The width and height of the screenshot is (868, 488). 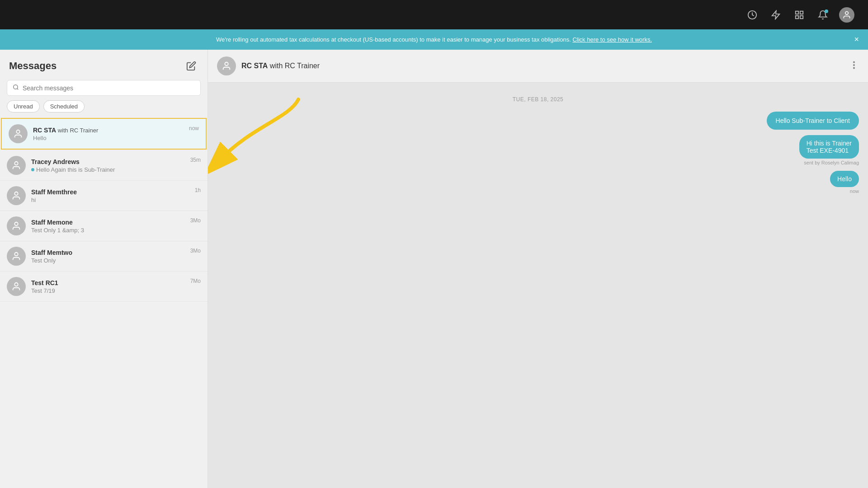 I want to click on grid-icon, so click(x=799, y=15).